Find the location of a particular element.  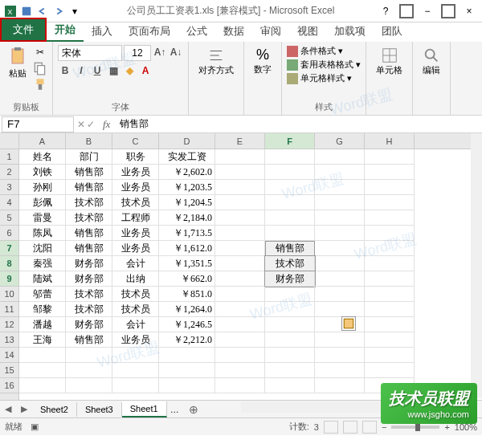

cell: 职务 is located at coordinates (136, 157).